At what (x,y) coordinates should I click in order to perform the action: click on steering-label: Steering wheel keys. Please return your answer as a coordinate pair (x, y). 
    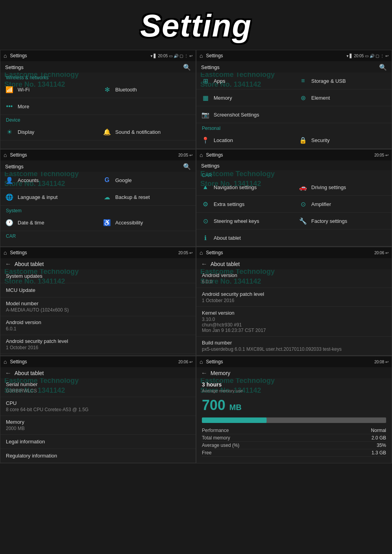
    Looking at the image, I should click on (236, 221).